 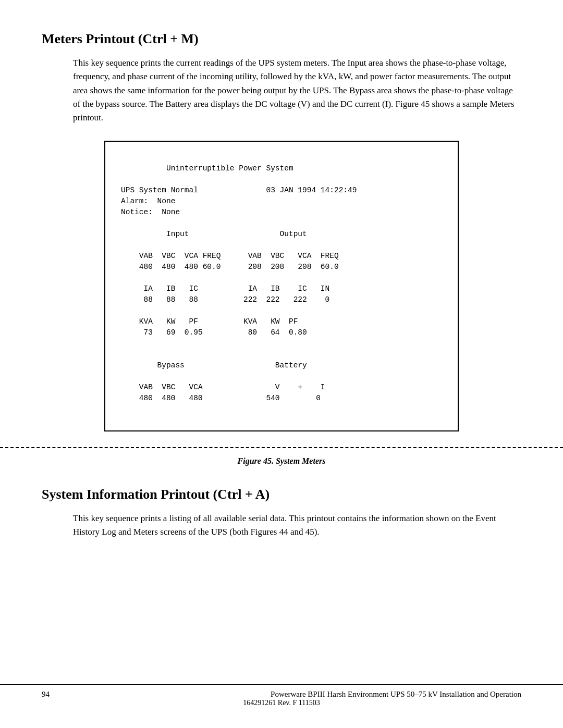 What do you see at coordinates (214, 332) in the screenshot?
I see `figure-line16: 73 69 0.95 80 64 0.80` at bounding box center [214, 332].